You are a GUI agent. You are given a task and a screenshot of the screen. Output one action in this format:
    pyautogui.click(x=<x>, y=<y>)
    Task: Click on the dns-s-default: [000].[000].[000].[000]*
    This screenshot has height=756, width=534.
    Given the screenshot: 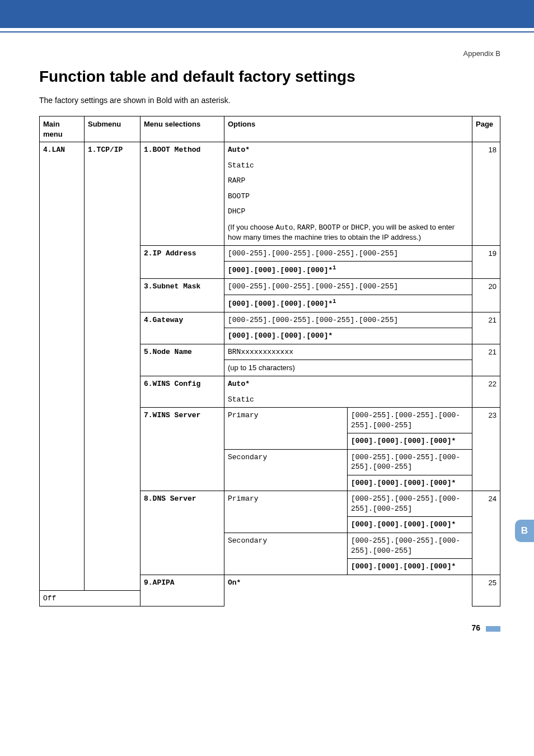 What is the action you would take?
    pyautogui.click(x=410, y=567)
    